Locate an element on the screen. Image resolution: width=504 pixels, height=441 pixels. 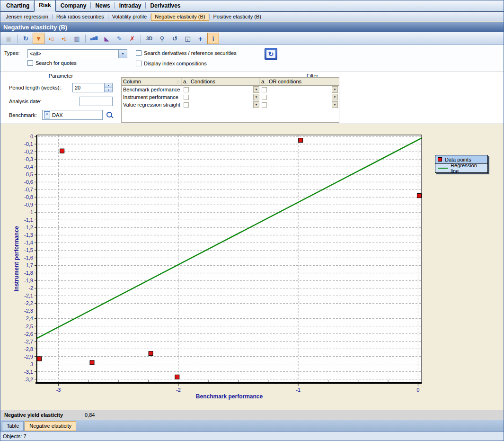
chart-legend: Data pointsRegression line is located at coordinates (461, 164).